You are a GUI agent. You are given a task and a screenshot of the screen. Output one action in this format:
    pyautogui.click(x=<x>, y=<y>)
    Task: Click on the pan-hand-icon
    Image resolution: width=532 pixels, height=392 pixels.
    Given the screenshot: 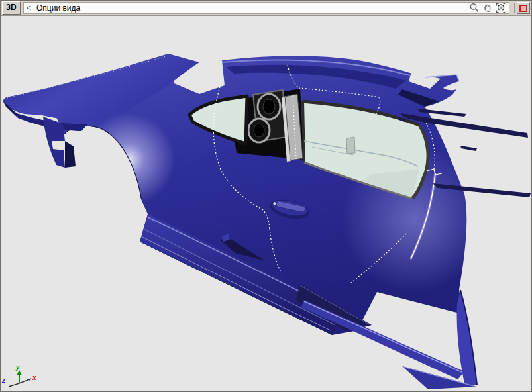 What is the action you would take?
    pyautogui.click(x=488, y=8)
    